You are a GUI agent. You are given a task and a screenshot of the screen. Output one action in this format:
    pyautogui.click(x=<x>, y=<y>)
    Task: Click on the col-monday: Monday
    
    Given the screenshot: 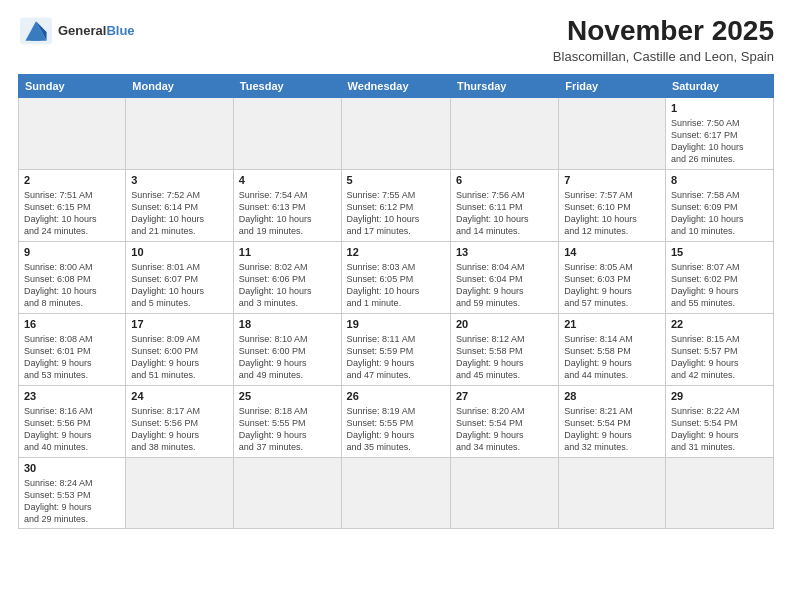 What is the action you would take?
    pyautogui.click(x=180, y=86)
    